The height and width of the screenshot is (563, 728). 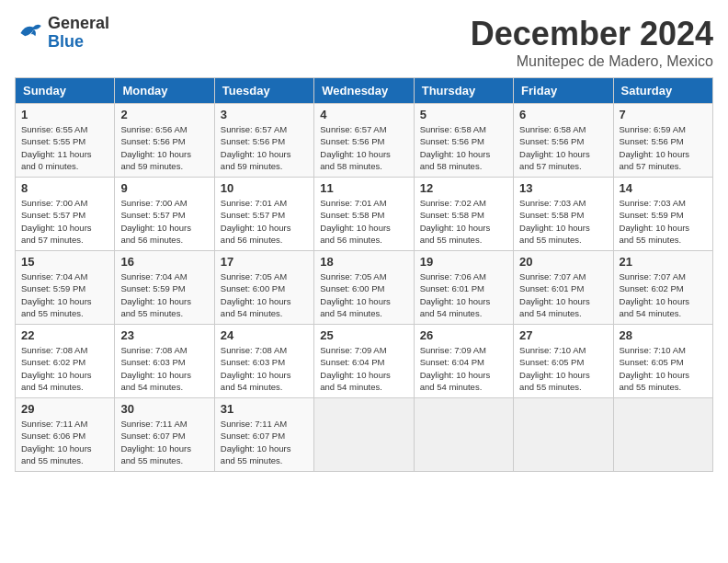 What do you see at coordinates (64, 261) in the screenshot?
I see `day-number: 15` at bounding box center [64, 261].